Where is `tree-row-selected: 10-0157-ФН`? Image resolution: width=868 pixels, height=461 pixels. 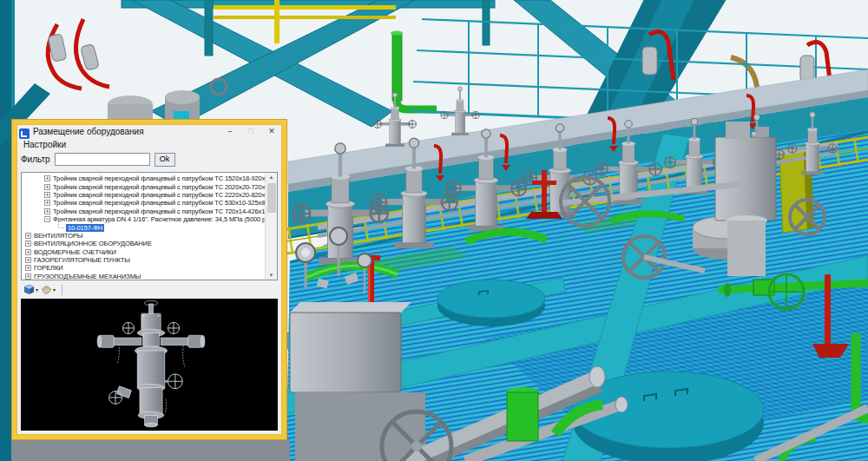 tree-row-selected: 10-0157-ФН is located at coordinates (144, 227).